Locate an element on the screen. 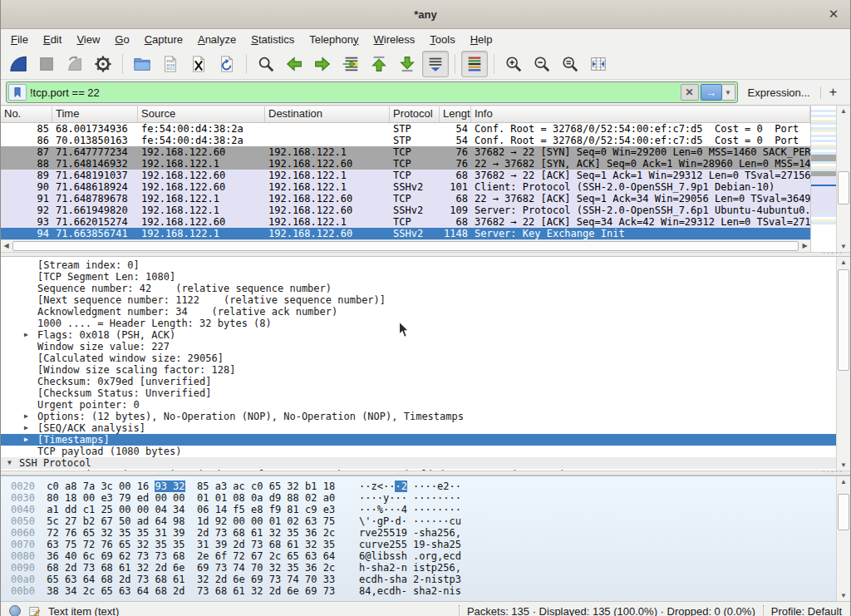 The image size is (851, 616). hex-row-0070: 0070 63 75 72 76 65 32 35 35 31 39 2d 73… is located at coordinates (419, 545).